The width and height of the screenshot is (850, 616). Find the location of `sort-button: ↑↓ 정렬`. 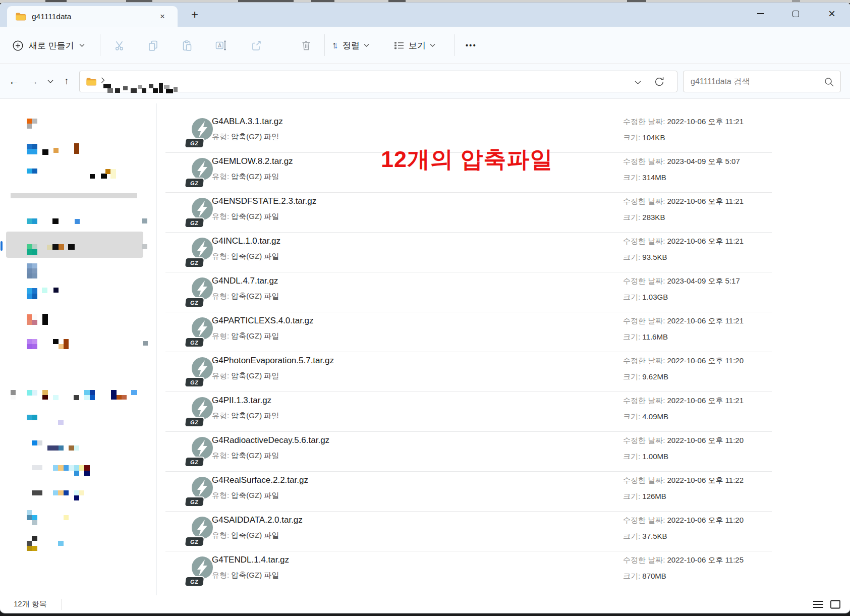

sort-button: ↑↓ 정렬 is located at coordinates (351, 45).